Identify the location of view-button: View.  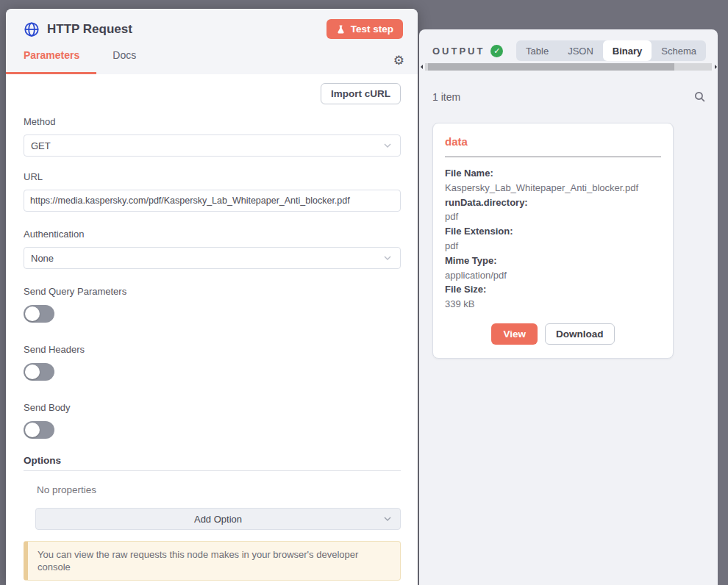
(515, 334).